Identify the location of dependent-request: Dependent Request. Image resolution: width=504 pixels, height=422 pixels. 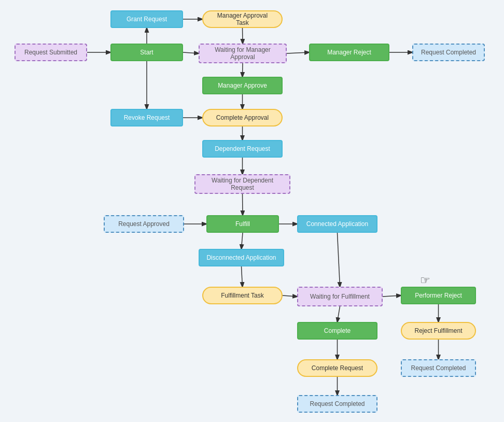
(243, 149).